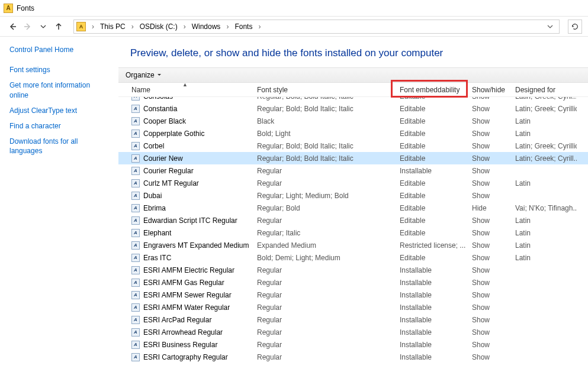 This screenshot has height=372, width=588. What do you see at coordinates (168, 171) in the screenshot?
I see `font-name-label: Courier Regular` at bounding box center [168, 171].